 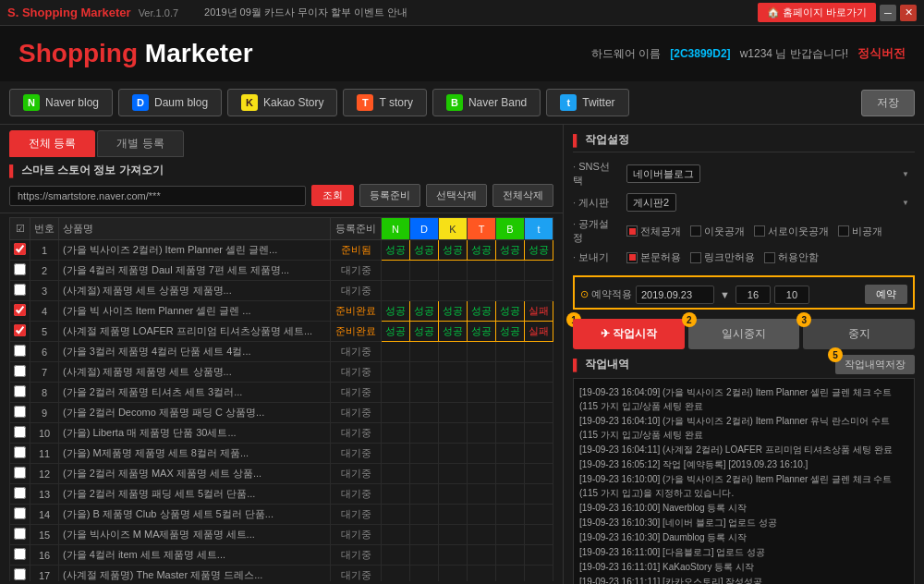 I want to click on channel-naver-band-button: B Naver Band, so click(x=486, y=103).